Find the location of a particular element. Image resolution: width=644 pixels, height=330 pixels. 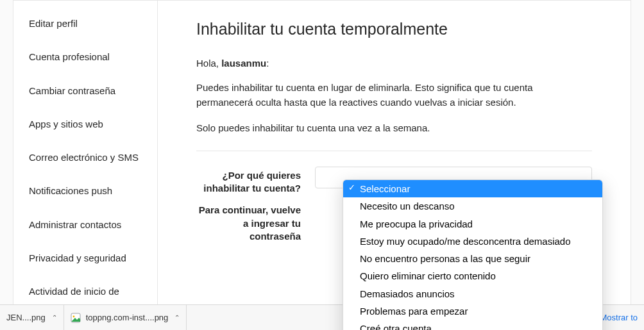

dropdown-option-eliminar-contenido: Quiero eliminar cierto contenido is located at coordinates (473, 276).